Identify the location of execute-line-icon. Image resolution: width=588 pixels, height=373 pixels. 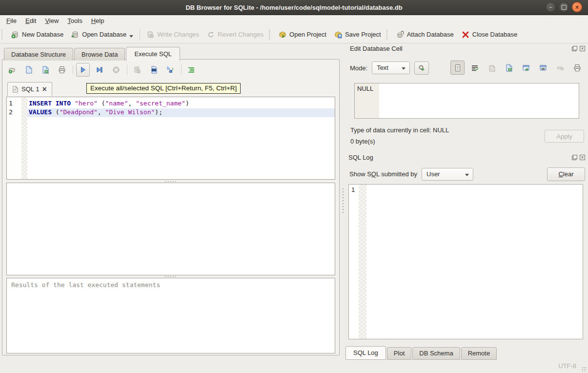
(100, 70).